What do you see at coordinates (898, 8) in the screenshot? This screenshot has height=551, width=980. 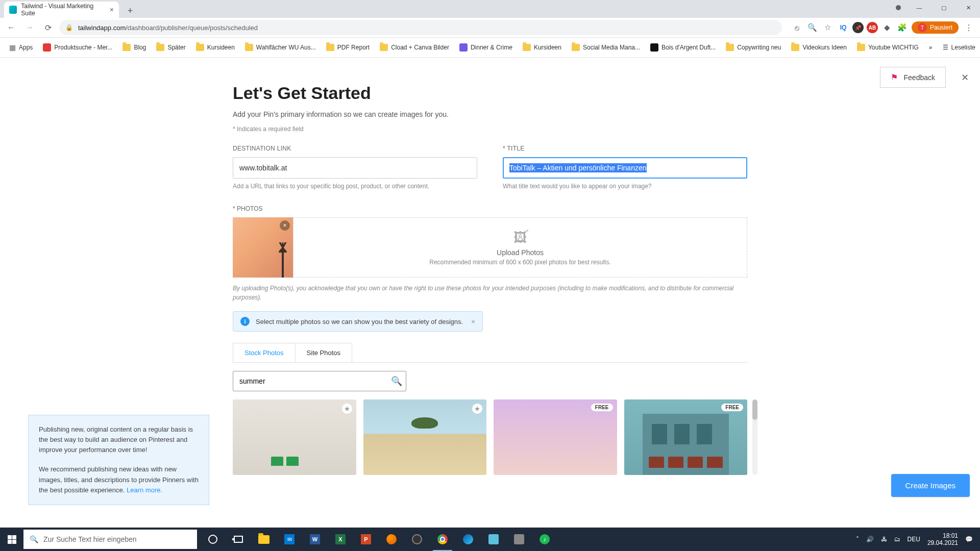 I see `profile-indicator-icon` at bounding box center [898, 8].